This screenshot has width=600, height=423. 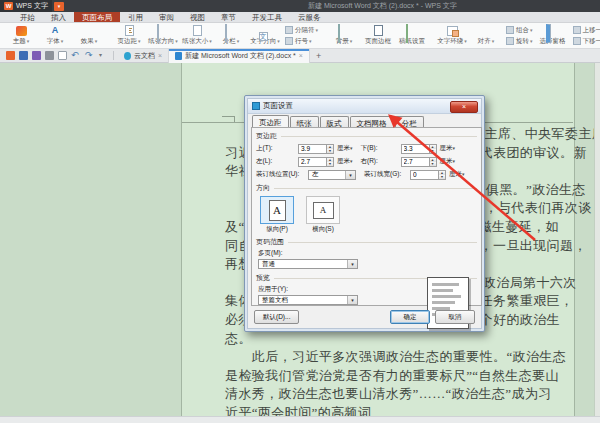 What do you see at coordinates (323, 230) in the screenshot?
I see `landscape-label: 横向(S)` at bounding box center [323, 230].